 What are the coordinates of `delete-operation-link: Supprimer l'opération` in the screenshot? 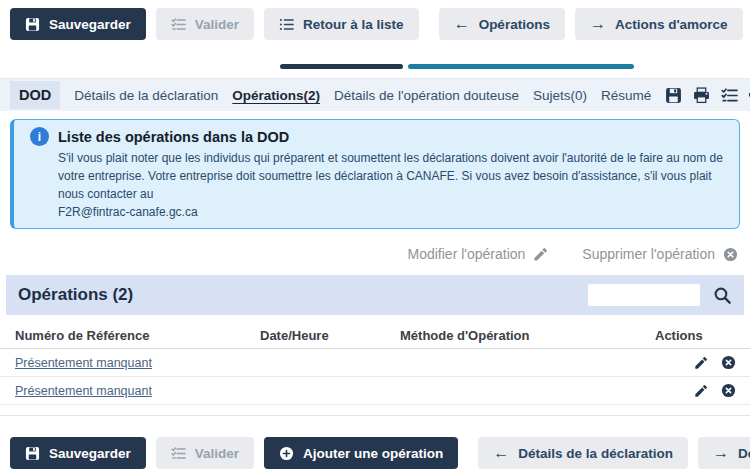 It's located at (660, 254).